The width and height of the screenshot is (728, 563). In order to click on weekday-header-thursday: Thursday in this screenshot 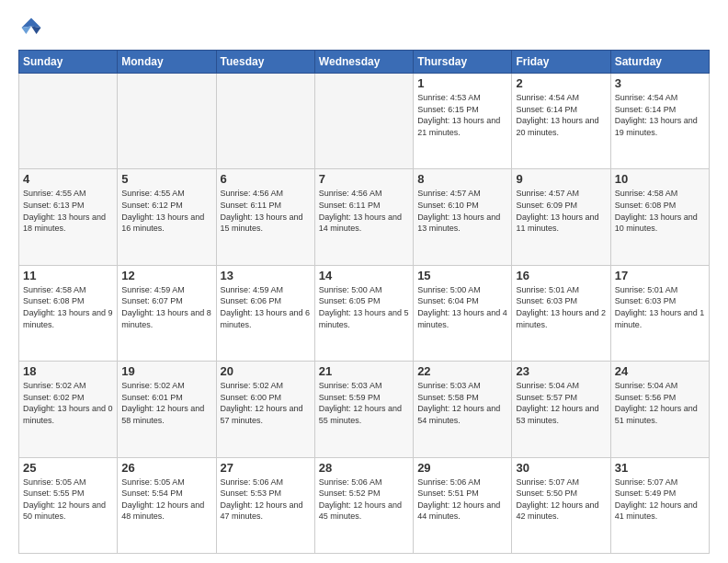, I will do `click(463, 63)`.